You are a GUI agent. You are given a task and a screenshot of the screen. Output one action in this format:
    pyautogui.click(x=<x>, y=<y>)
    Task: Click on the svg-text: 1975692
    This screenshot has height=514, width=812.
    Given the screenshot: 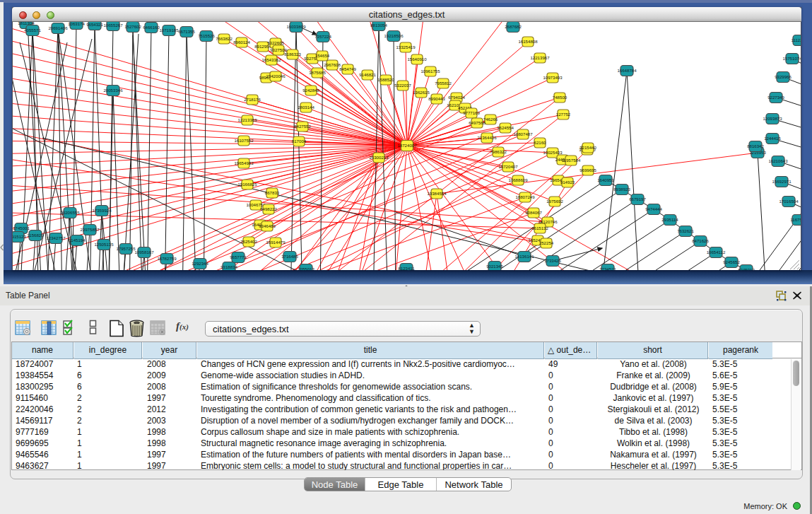 What is the action you would take?
    pyautogui.click(x=555, y=201)
    